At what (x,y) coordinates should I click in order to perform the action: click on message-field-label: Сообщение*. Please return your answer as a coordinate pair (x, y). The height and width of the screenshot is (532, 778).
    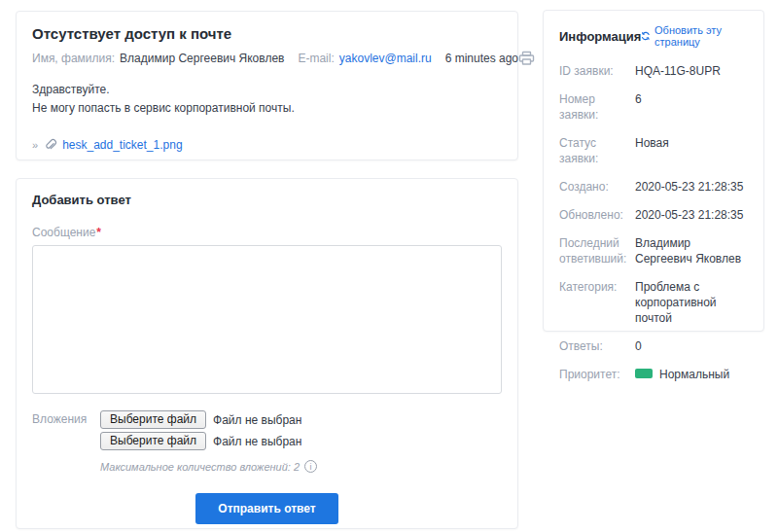
    Looking at the image, I should click on (266, 232).